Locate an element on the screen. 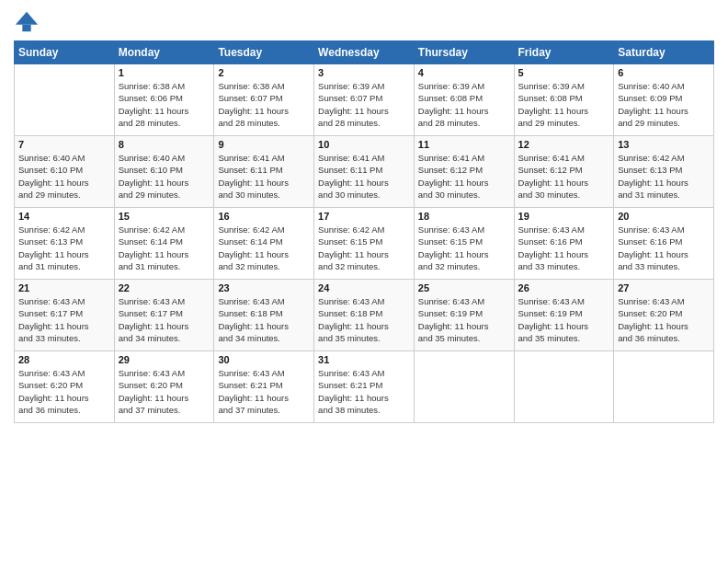  day-header-monday: Monday is located at coordinates (164, 53).